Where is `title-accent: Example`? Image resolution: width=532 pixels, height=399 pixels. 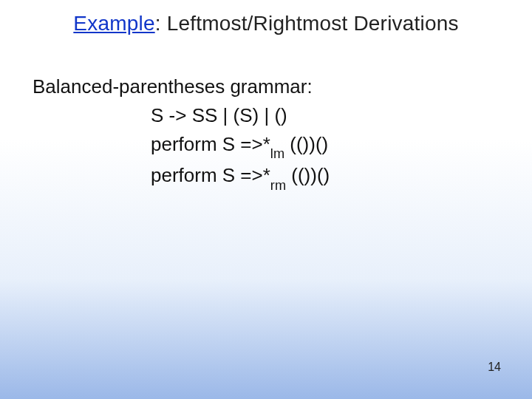 title-accent: Example is located at coordinates (114, 24).